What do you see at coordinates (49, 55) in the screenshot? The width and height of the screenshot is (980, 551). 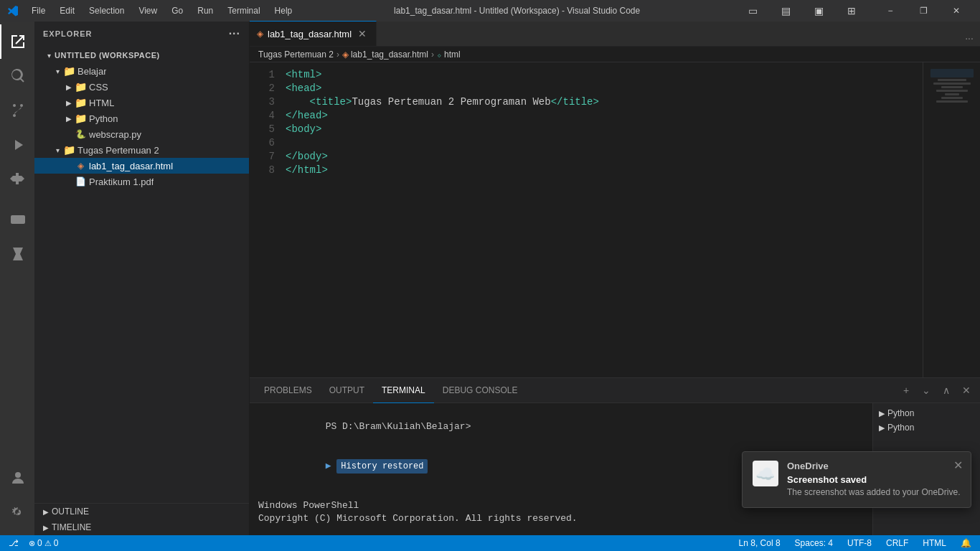 I see `workspace-arrow: ▾` at bounding box center [49, 55].